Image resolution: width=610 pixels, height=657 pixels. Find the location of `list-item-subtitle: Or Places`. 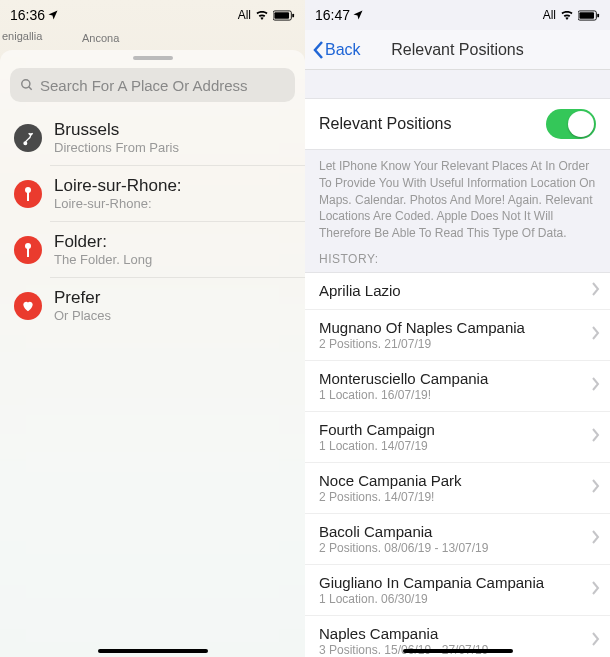

list-item-subtitle: Or Places is located at coordinates (82, 316).